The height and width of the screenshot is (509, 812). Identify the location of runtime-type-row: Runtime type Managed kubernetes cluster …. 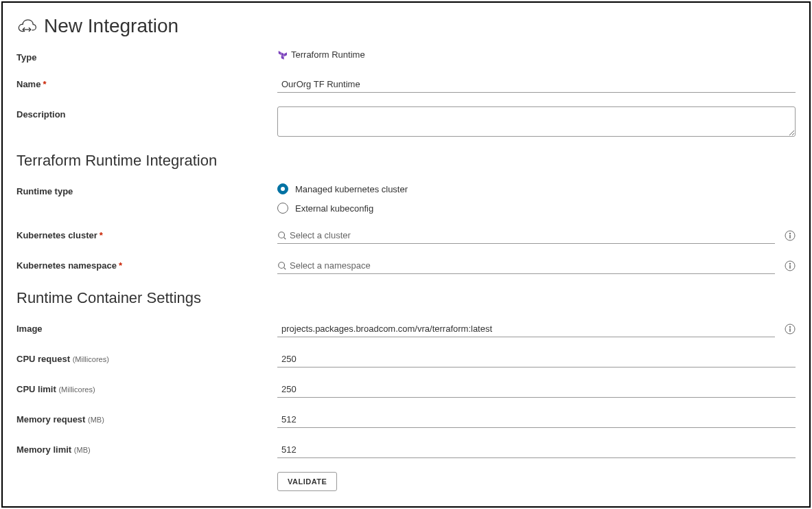
(406, 199).